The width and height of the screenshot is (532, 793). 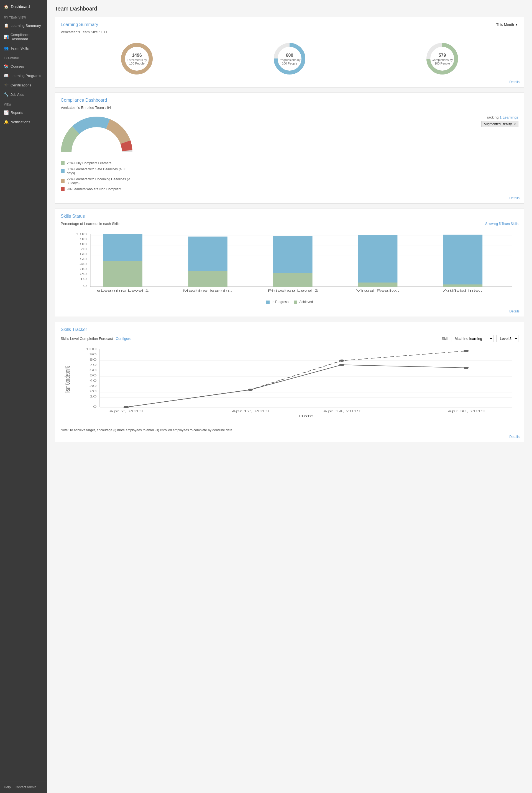 I want to click on sidebar-footer: Help Contact Admin, so click(x=24, y=787).